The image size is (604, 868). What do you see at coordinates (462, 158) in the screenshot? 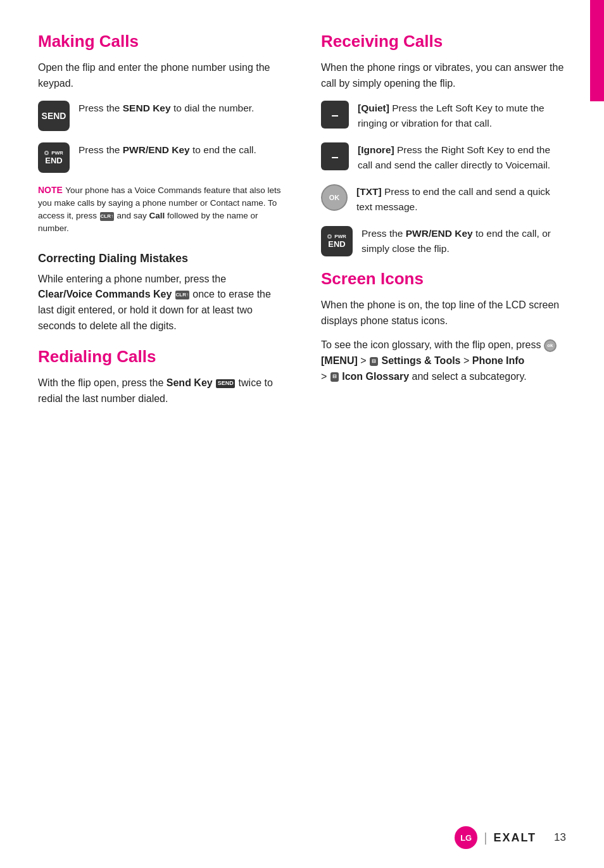
I see `ignore-description: [Ignore] Press the Right Soft Key to end…` at bounding box center [462, 158].